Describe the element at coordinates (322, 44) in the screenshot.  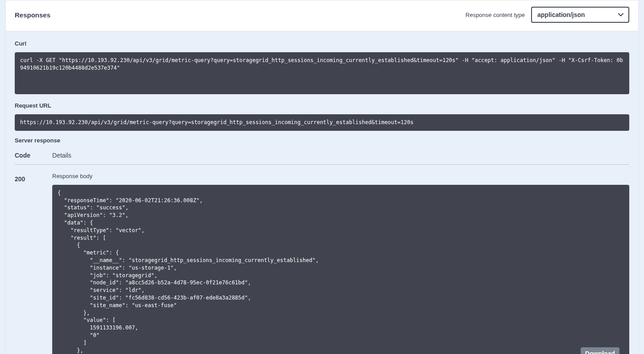
I see `curl-label: Curl` at that location.